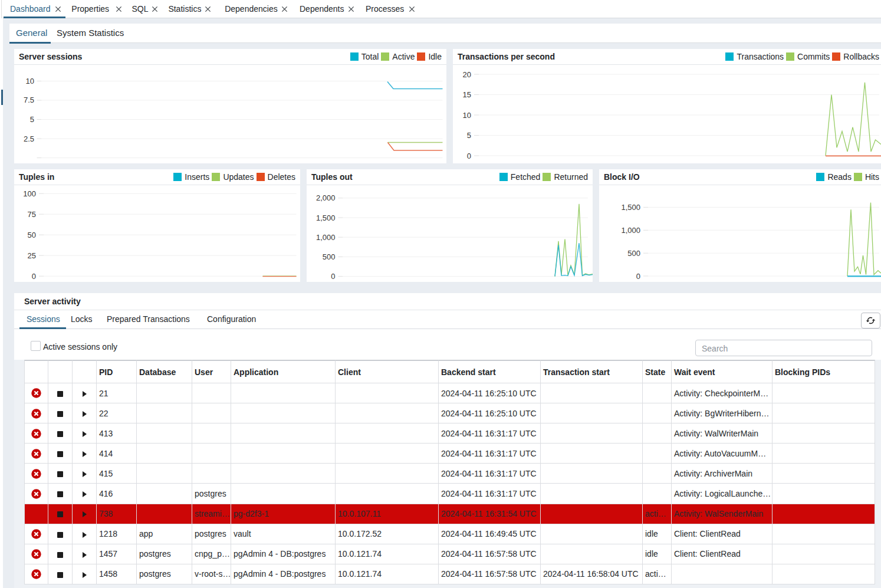 This screenshot has width=881, height=588. What do you see at coordinates (29, 100) in the screenshot?
I see `svg-text: 7.5` at bounding box center [29, 100].